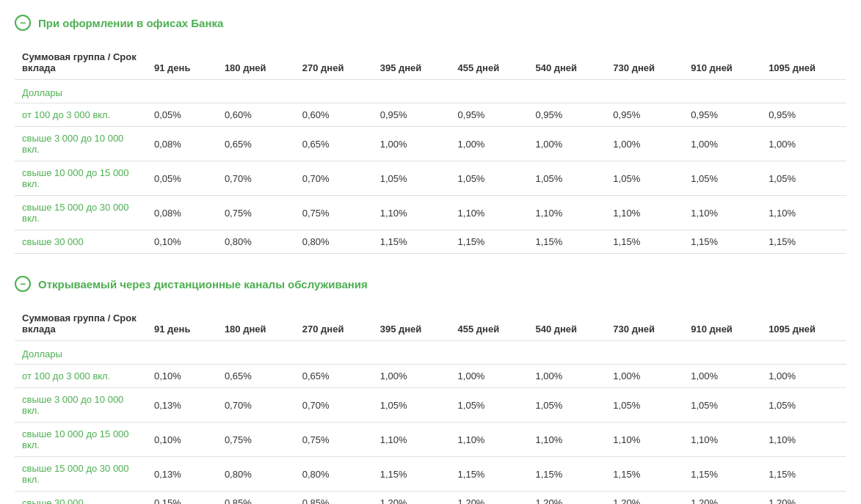 The height and width of the screenshot is (504, 861). What do you see at coordinates (182, 405) in the screenshot?
I see `rate-cell: 0,13%` at bounding box center [182, 405].